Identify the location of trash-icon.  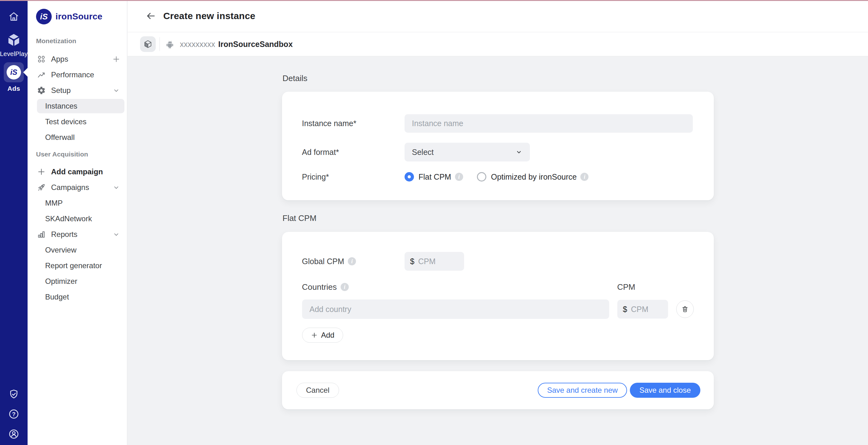
(685, 309).